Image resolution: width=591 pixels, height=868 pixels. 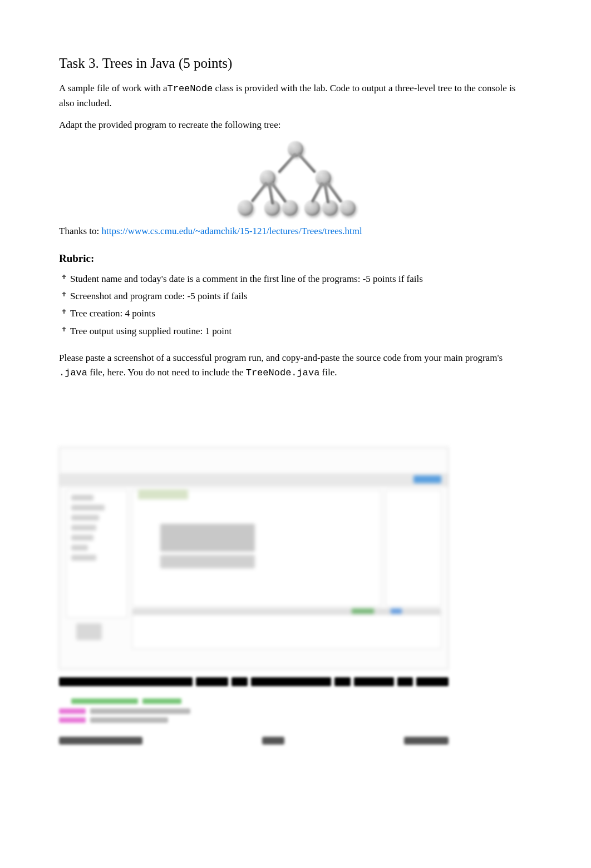 I want to click on rubric-item: Screenshot and program code: -5 points i…, so click(x=296, y=296).